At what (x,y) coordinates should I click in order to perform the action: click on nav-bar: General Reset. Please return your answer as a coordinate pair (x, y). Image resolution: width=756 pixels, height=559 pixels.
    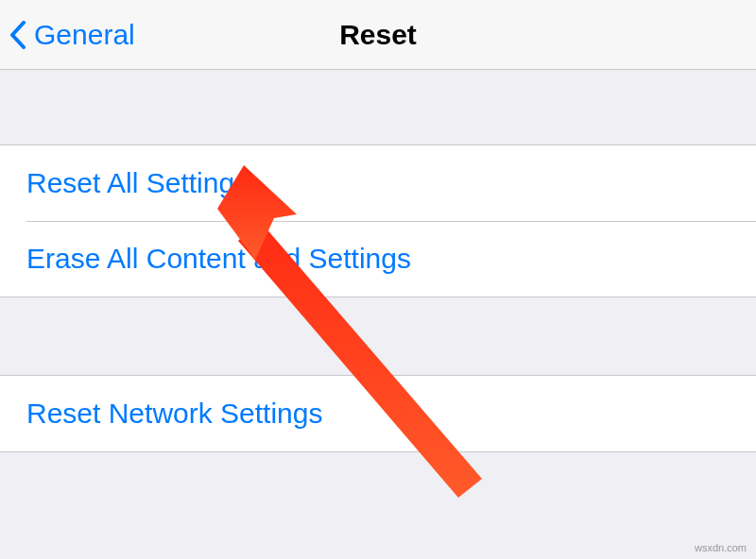
    Looking at the image, I should click on (378, 35).